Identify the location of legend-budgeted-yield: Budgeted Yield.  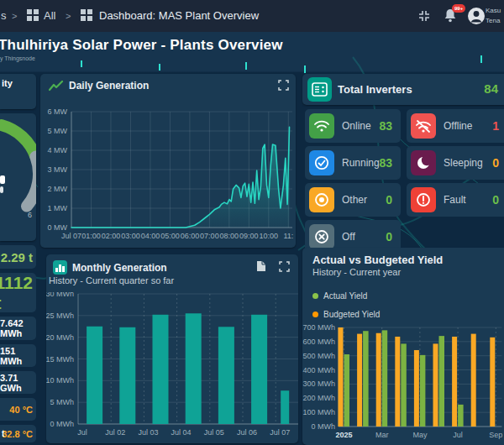
(346, 314).